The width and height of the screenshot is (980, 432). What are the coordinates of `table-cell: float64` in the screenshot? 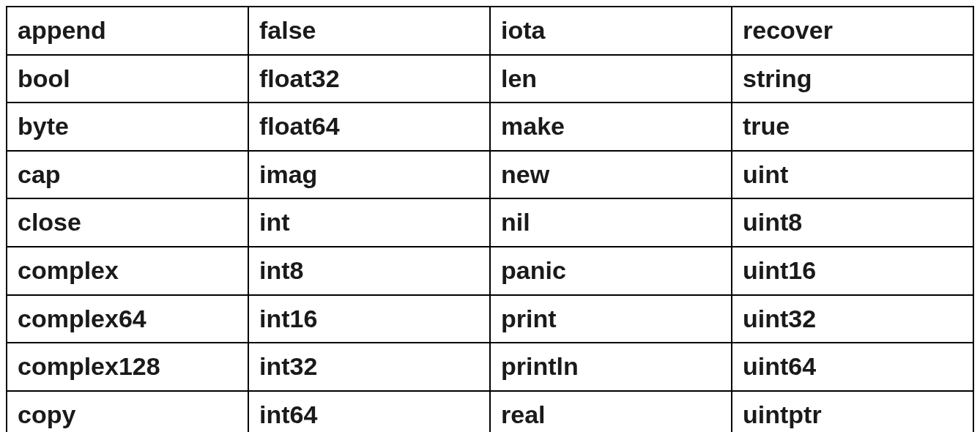 It's located at (369, 127).